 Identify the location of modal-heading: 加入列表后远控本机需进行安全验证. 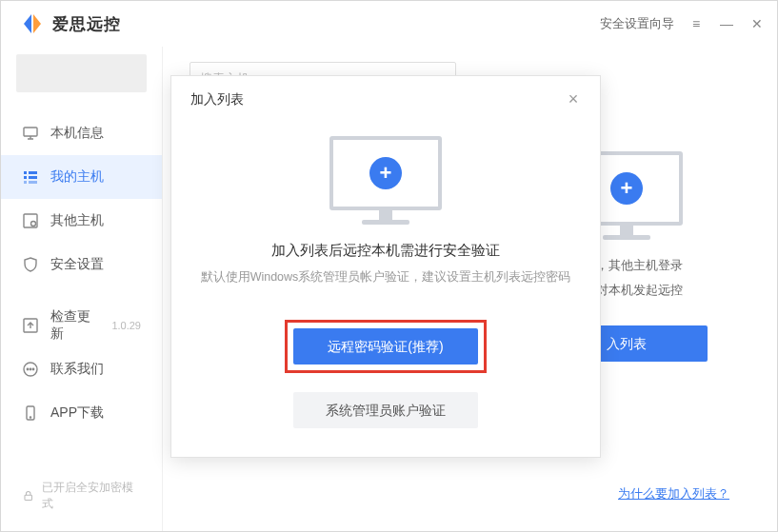
(386, 251).